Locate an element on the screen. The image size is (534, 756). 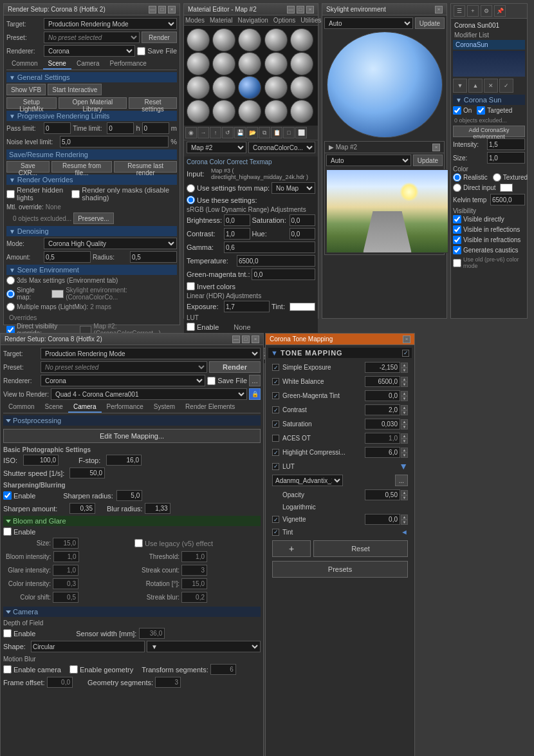
sensor-width-input is located at coordinates (152, 634).